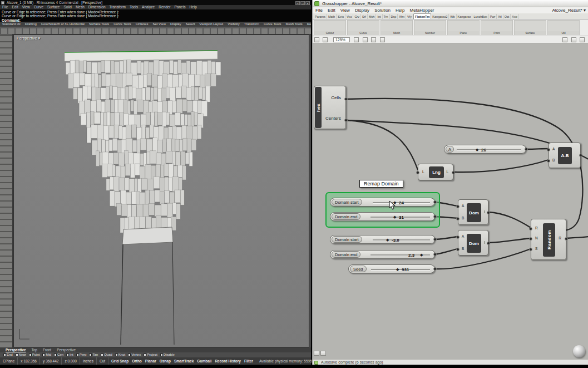  What do you see at coordinates (330, 28) in the screenshot?
I see `palette-group: Colour` at bounding box center [330, 28].